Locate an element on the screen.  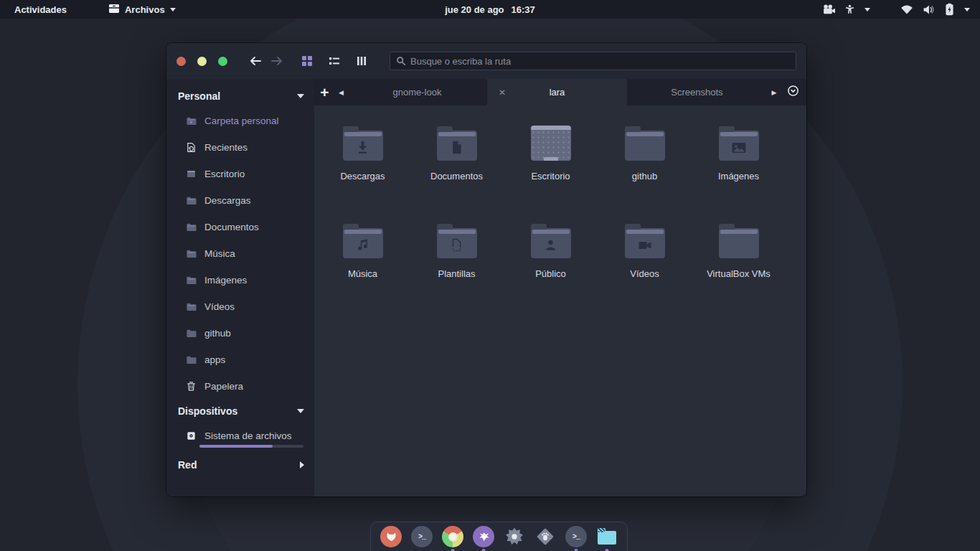
back-button is located at coordinates (255, 61).